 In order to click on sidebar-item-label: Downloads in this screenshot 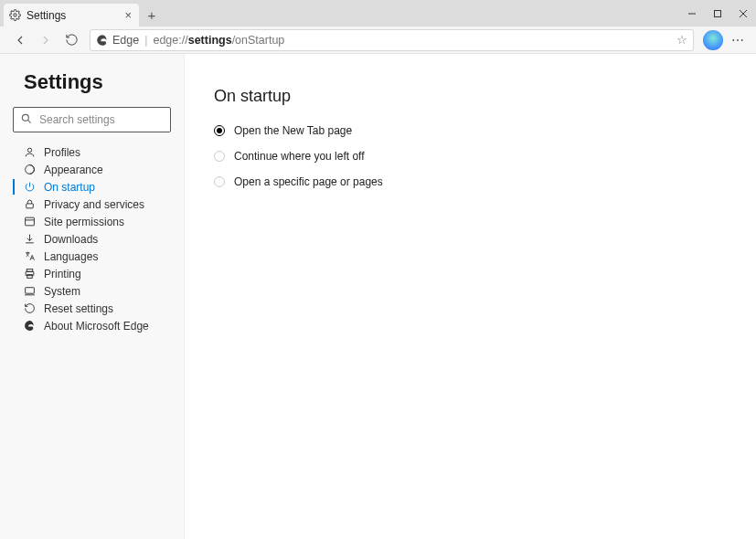, I will do `click(71, 239)`.